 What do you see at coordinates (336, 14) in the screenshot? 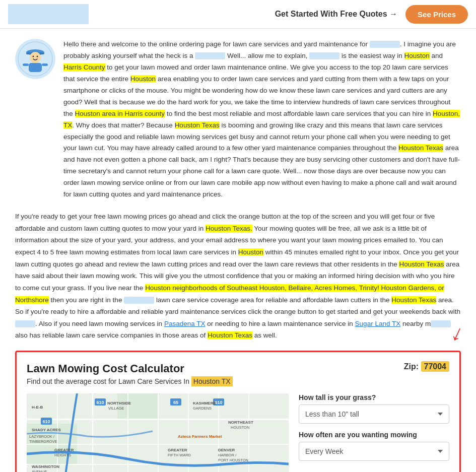
I see `header-cta-text: Get Started With Free Quotes →` at bounding box center [336, 14].